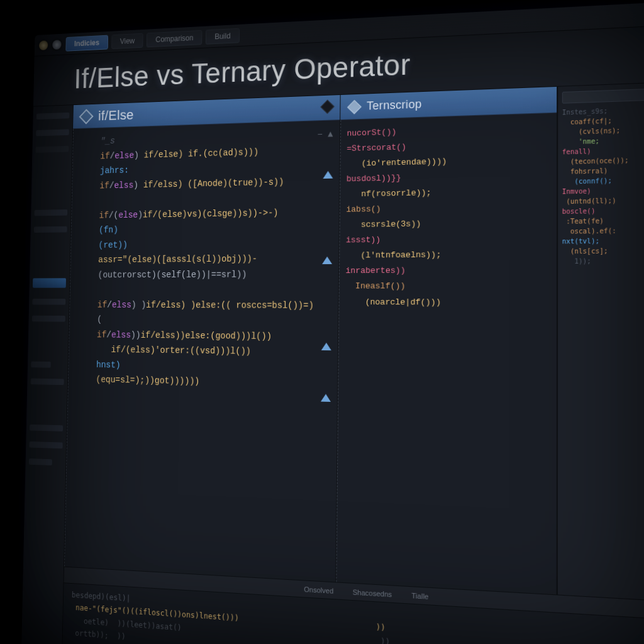 The width and height of the screenshot is (644, 644). Describe the element at coordinates (223, 36) in the screenshot. I see `tab-build: Build` at that location.